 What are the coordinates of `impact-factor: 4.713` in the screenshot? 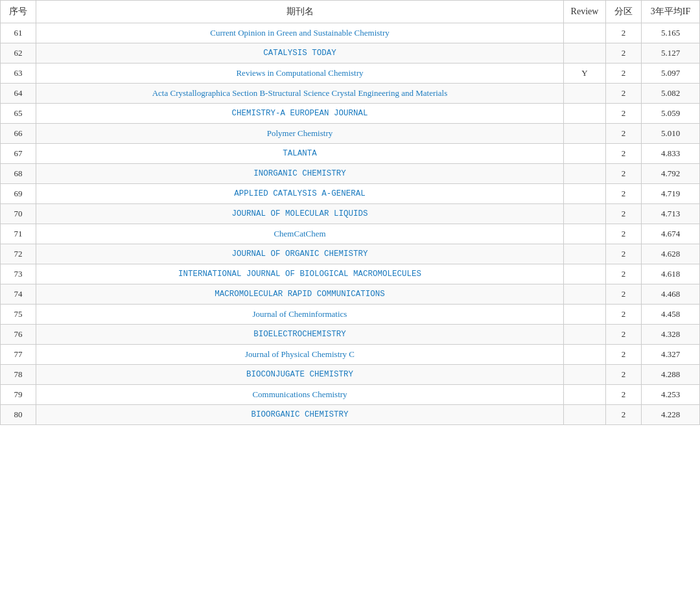 It's located at (671, 214).